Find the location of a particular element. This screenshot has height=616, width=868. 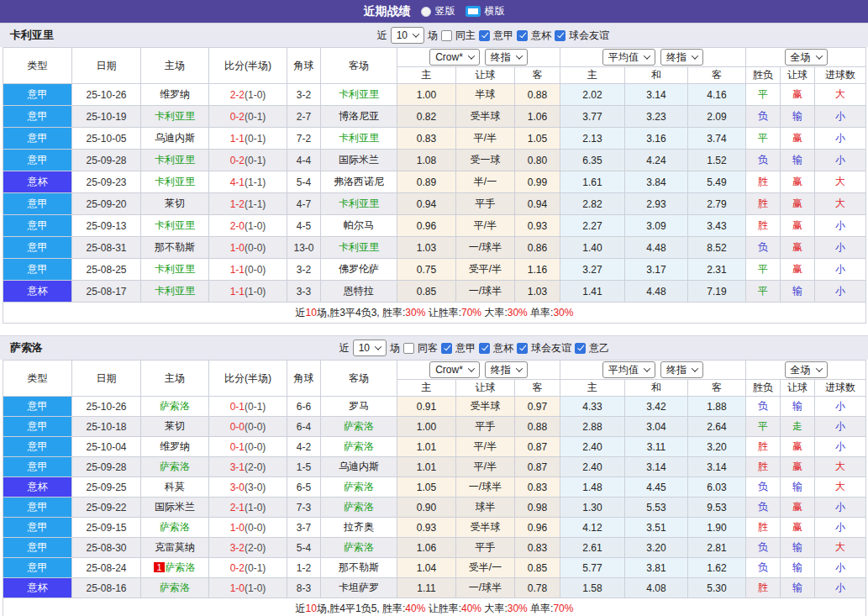

result-handicap: 走 is located at coordinates (798, 427).